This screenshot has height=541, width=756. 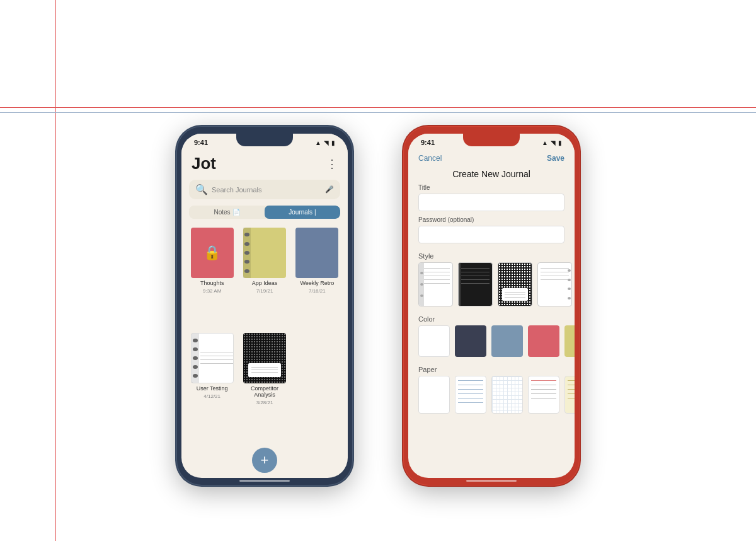 What do you see at coordinates (434, 395) in the screenshot?
I see `paper-option-blank` at bounding box center [434, 395].